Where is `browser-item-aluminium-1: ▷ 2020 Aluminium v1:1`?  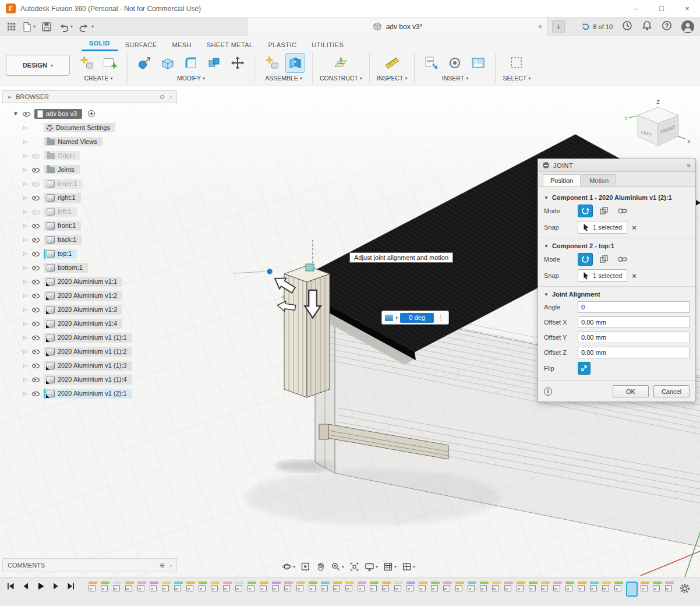 browser-item-aluminium-1: ▷ 2020 Aluminium v1:1 is located at coordinates (90, 281).